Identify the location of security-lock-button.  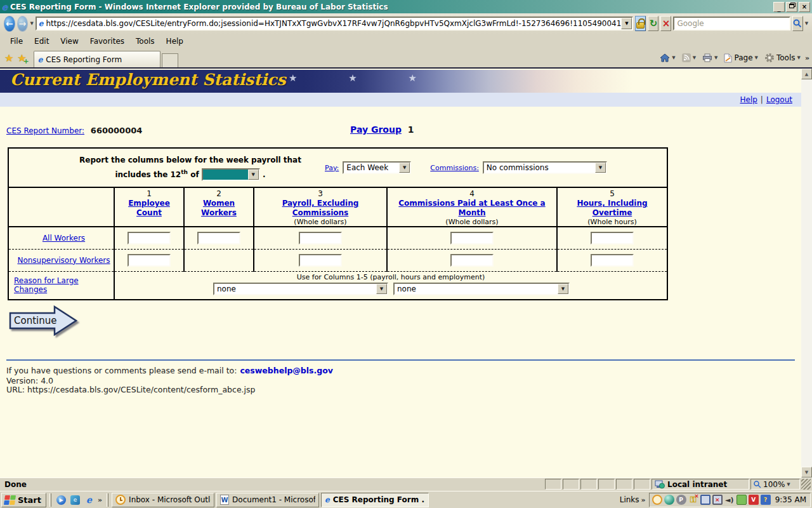
(641, 23).